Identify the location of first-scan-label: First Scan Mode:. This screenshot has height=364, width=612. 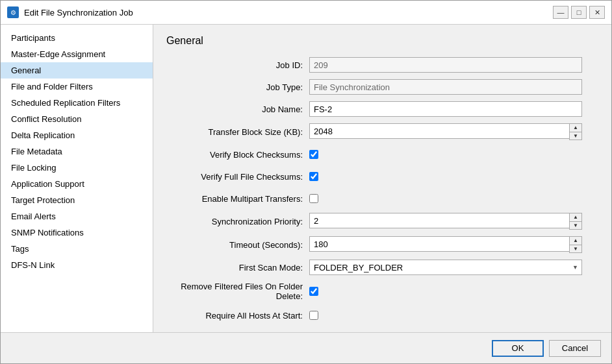
(238, 267).